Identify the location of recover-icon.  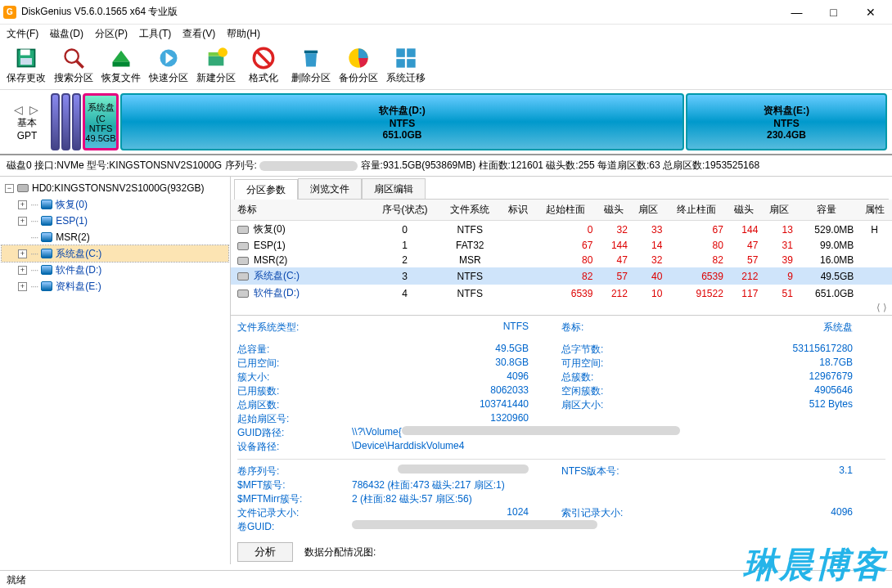
(121, 58).